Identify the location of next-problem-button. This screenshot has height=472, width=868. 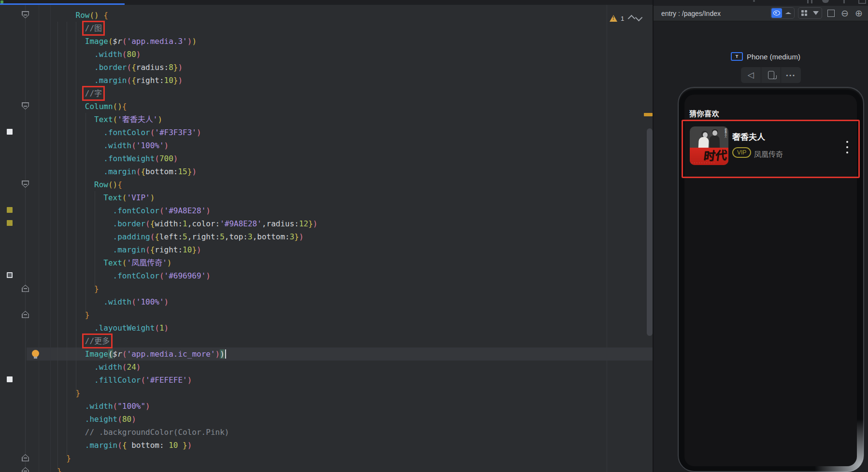
(639, 17).